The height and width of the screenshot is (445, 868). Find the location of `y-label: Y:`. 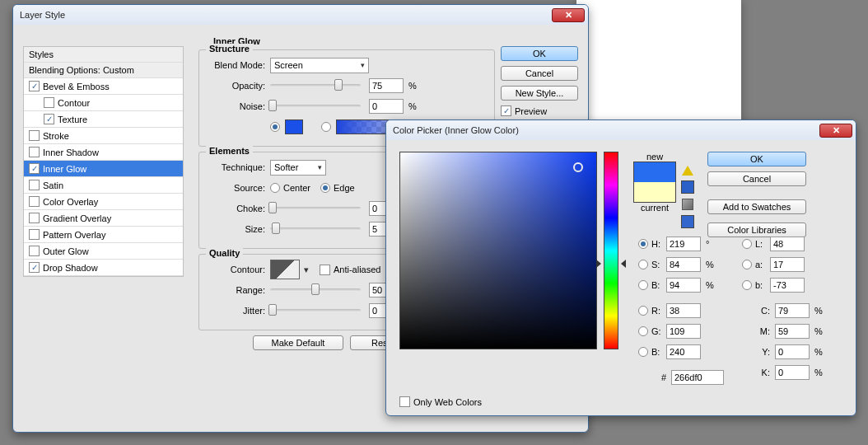

y-label: Y: is located at coordinates (756, 352).